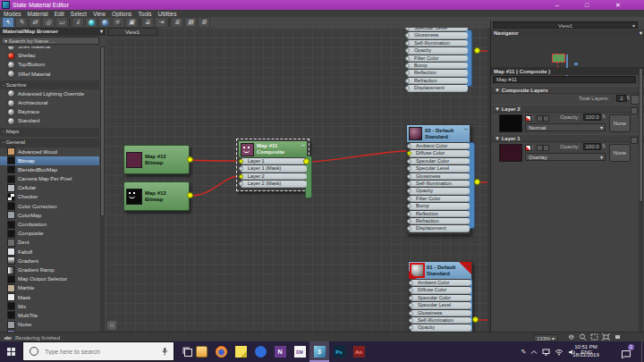 This screenshot has height=362, width=644. What do you see at coordinates (99, 14) in the screenshot?
I see `menu-item: View` at bounding box center [99, 14].